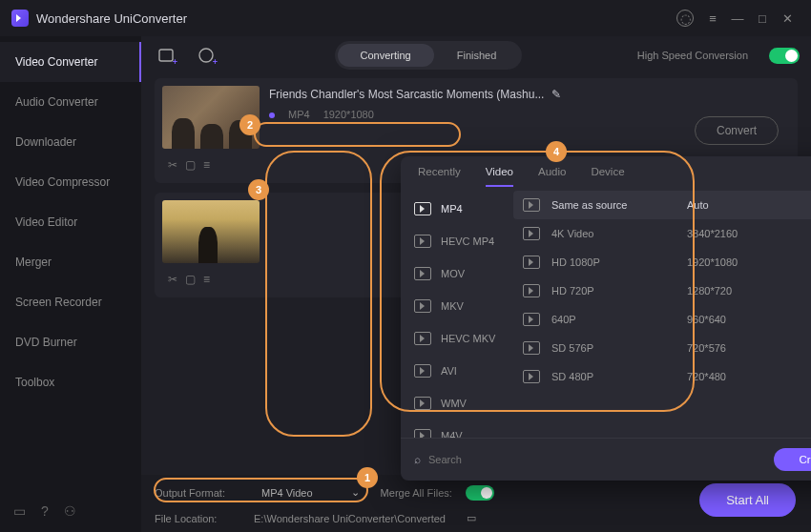  What do you see at coordinates (748, 500) in the screenshot?
I see `start-all-button: Start All` at bounding box center [748, 500].